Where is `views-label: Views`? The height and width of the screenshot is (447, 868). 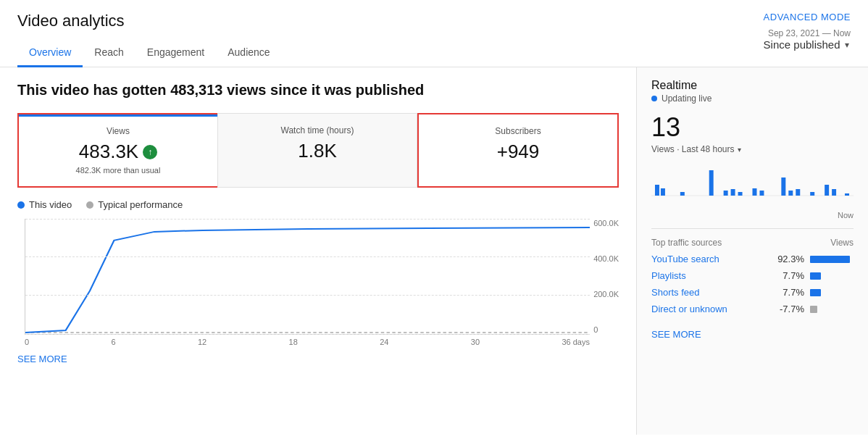
views-label: Views is located at coordinates (118, 131).